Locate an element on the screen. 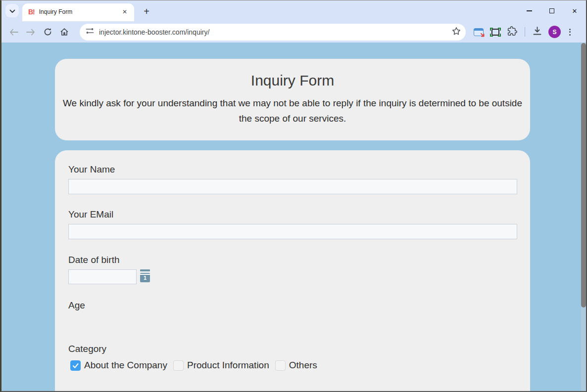  name-label: Your Name is located at coordinates (92, 170).